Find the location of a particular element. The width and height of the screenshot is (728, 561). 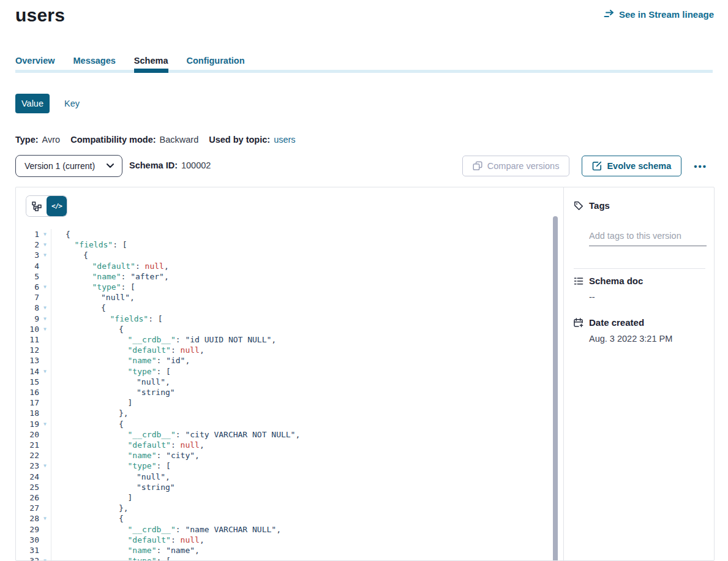

code-line: 4"default": null, is located at coordinates (290, 266).